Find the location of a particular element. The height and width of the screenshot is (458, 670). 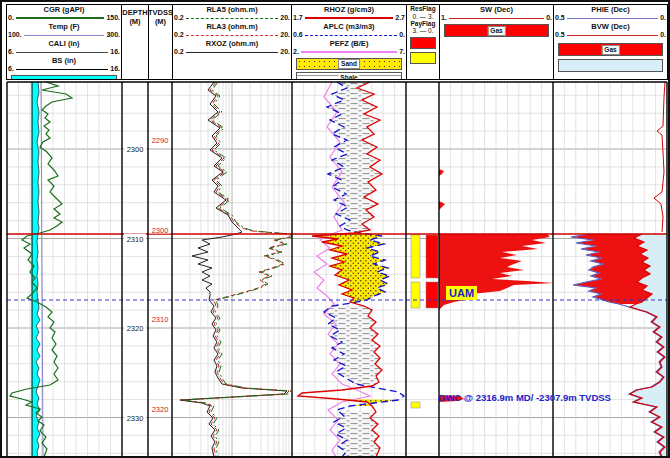

bs-line is located at coordinates (62, 70).